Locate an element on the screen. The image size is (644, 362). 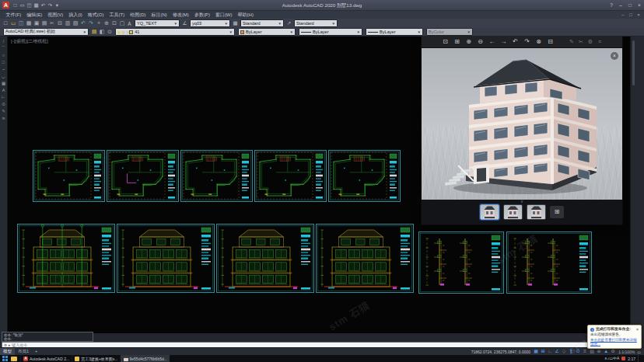
clock: 2:17 is located at coordinates (632, 359).